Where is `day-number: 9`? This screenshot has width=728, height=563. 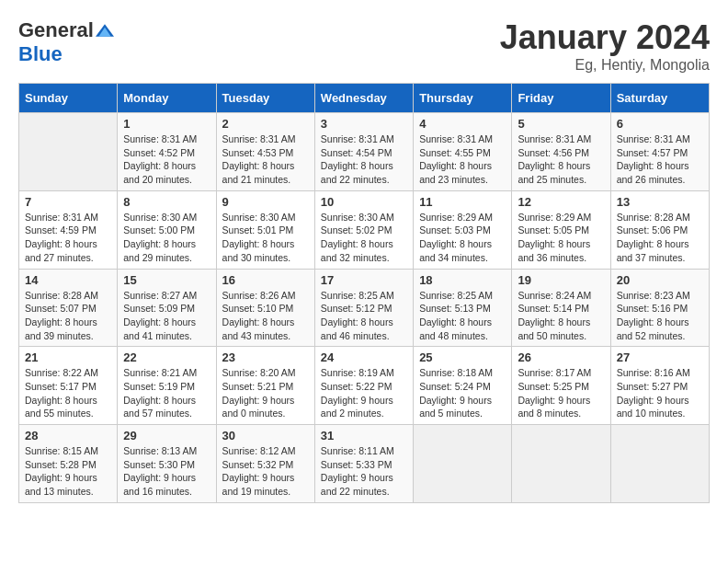
day-number: 9 is located at coordinates (266, 202).